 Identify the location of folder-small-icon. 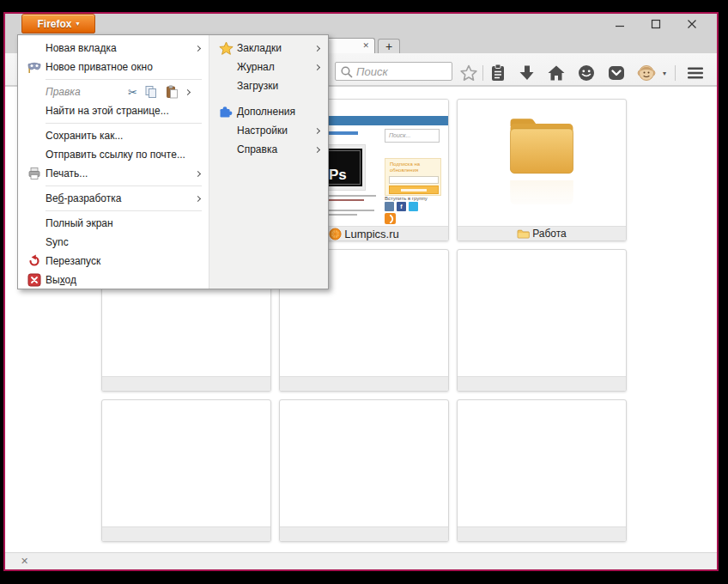
(524, 234).